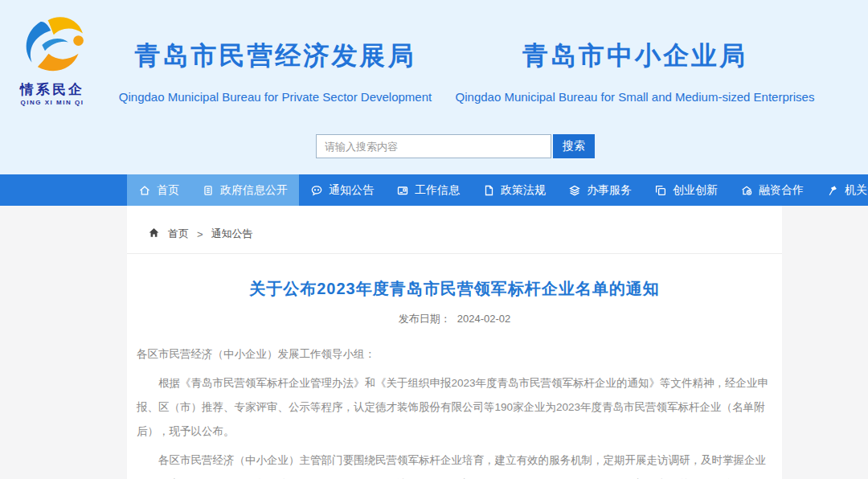 The height and width of the screenshot is (479, 868). Describe the element at coordinates (428, 190) in the screenshot. I see `nav-item-work-info: 工作信息` at that location.